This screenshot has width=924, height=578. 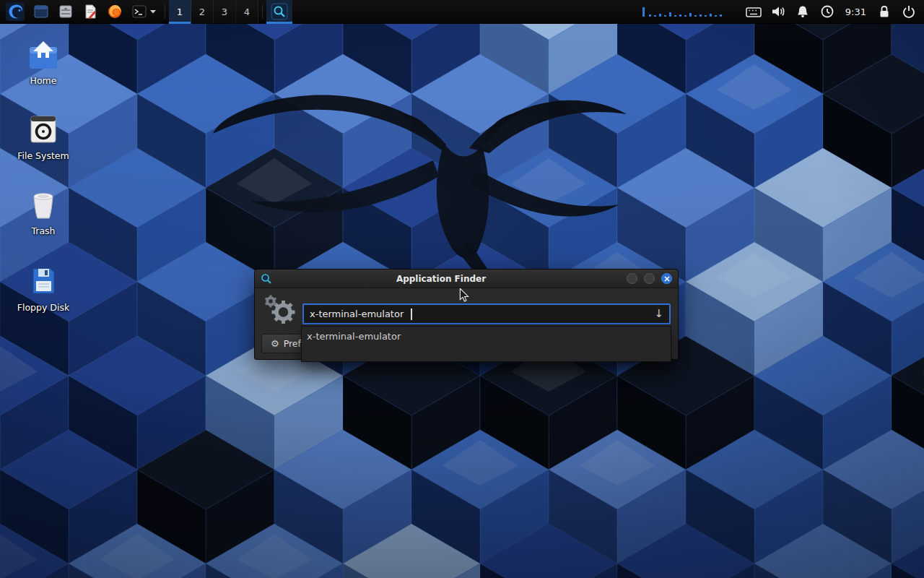 What do you see at coordinates (803, 12) in the screenshot?
I see `bell-icon` at bounding box center [803, 12].